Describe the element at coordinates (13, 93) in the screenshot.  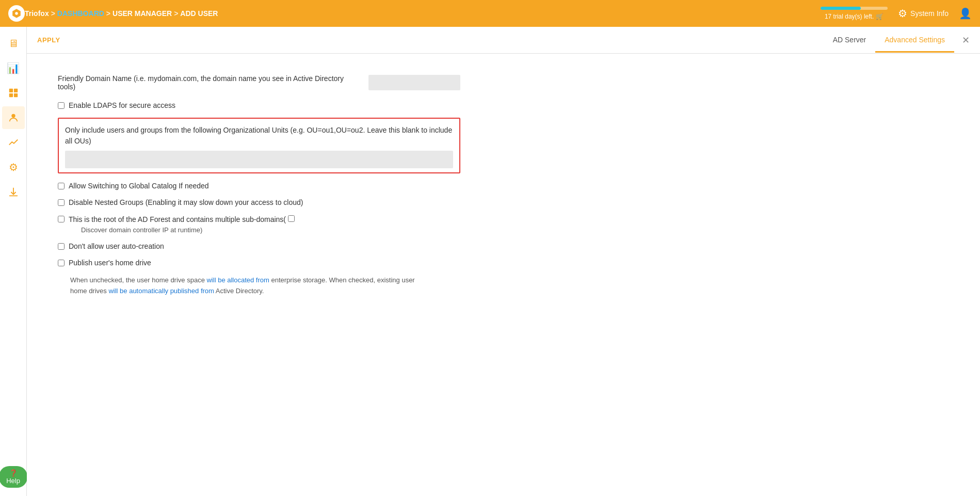
I see `sidebar-item-files` at that location.